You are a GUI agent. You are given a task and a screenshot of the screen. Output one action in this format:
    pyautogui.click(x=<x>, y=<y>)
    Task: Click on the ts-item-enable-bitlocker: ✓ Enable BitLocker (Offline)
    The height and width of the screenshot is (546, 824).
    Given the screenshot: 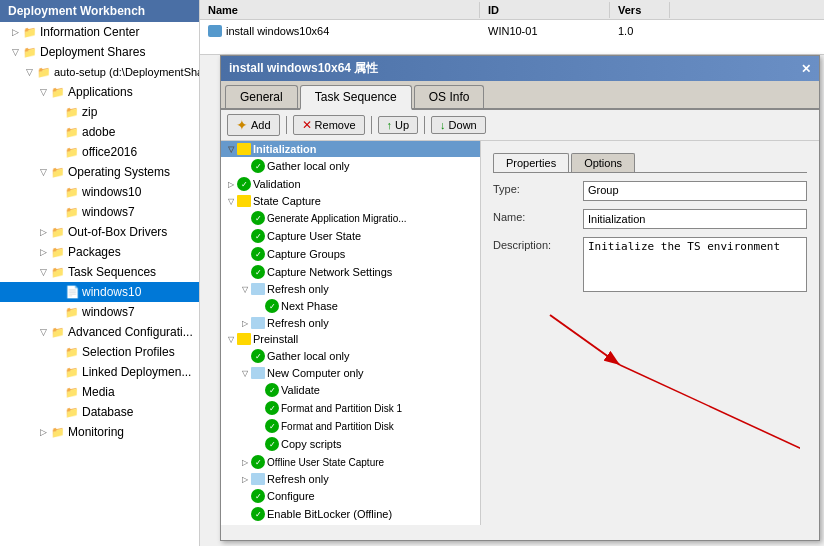 What is the action you would take?
    pyautogui.click(x=350, y=514)
    